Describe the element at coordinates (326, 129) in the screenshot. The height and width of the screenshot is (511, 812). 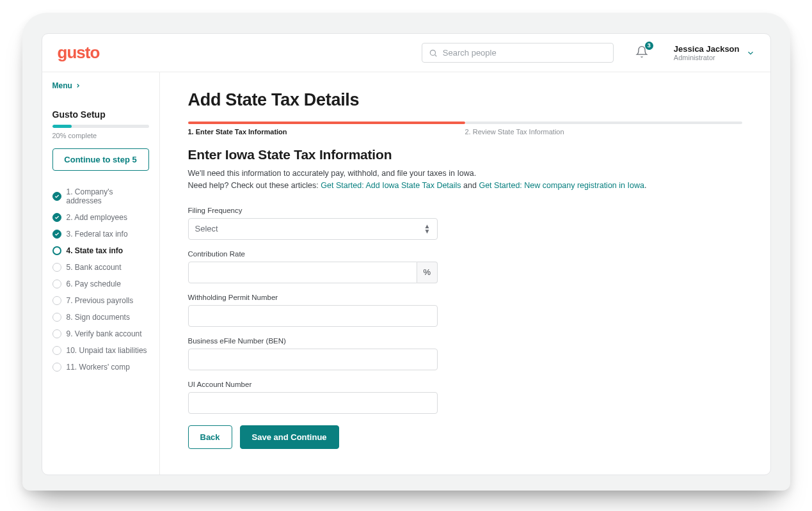
I see `tab-1: 1. Enter State Tax Information` at that location.